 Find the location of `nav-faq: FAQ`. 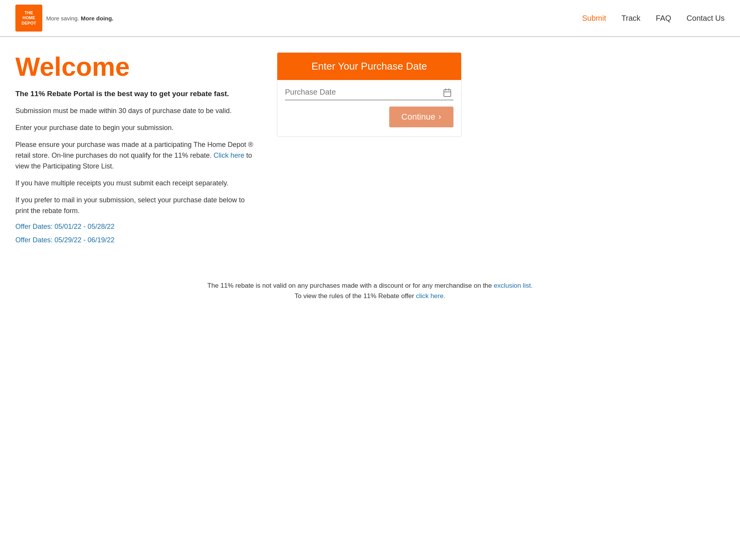

nav-faq: FAQ is located at coordinates (663, 18).